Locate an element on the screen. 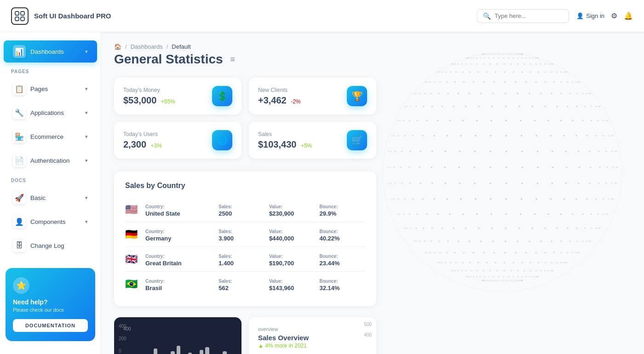 The width and height of the screenshot is (644, 354). topnav-actions: 👤 Sign in ⚙ 🔔 is located at coordinates (604, 16).